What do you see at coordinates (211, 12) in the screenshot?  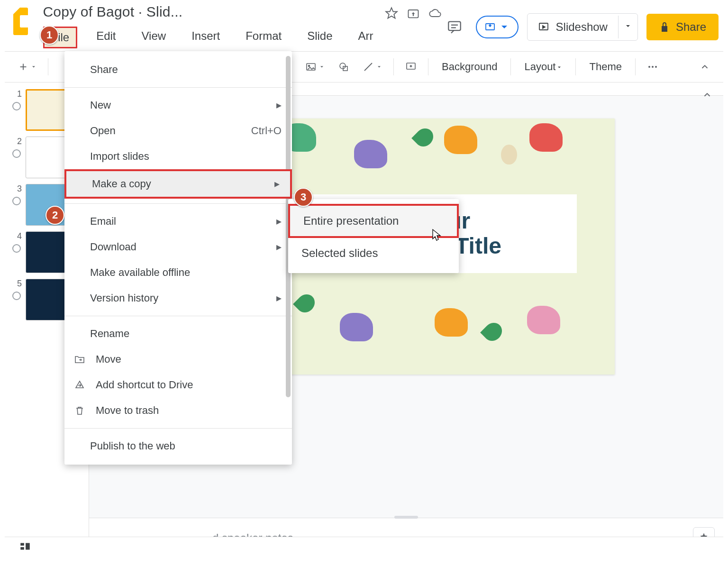 I see `document-title: Copy of Bagot · Slid...` at bounding box center [211, 12].